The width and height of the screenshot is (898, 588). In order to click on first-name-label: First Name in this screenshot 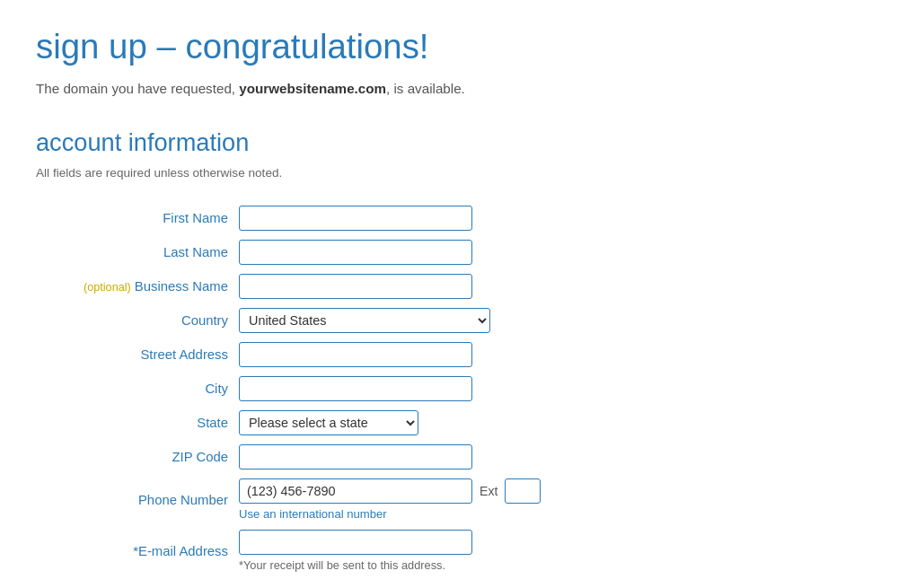, I will do `click(135, 218)`.